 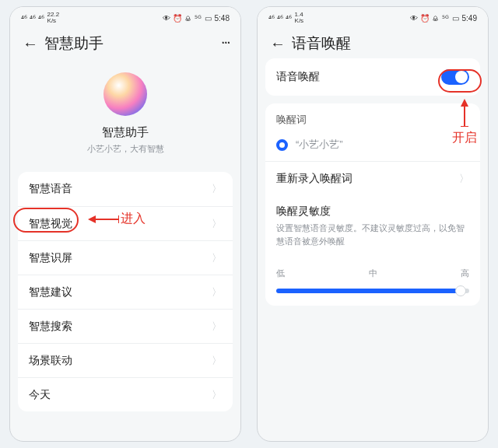 I want to click on page-title: 语音唤醒, so click(x=321, y=44).